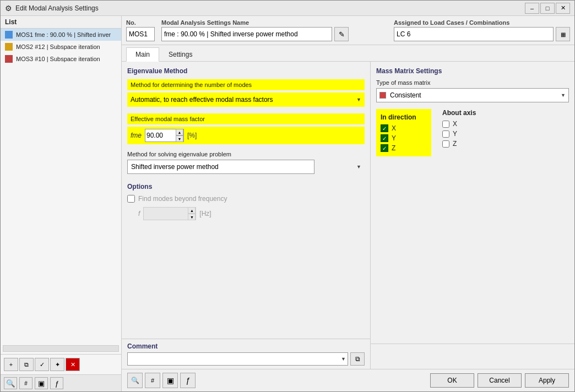 The image size is (575, 392). I want to click on cancel-button: Cancel, so click(500, 380).